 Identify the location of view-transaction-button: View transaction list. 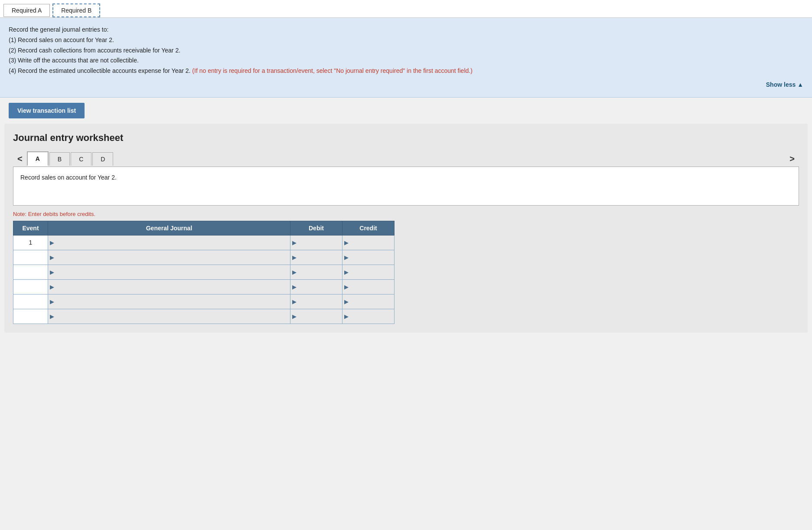
(47, 111).